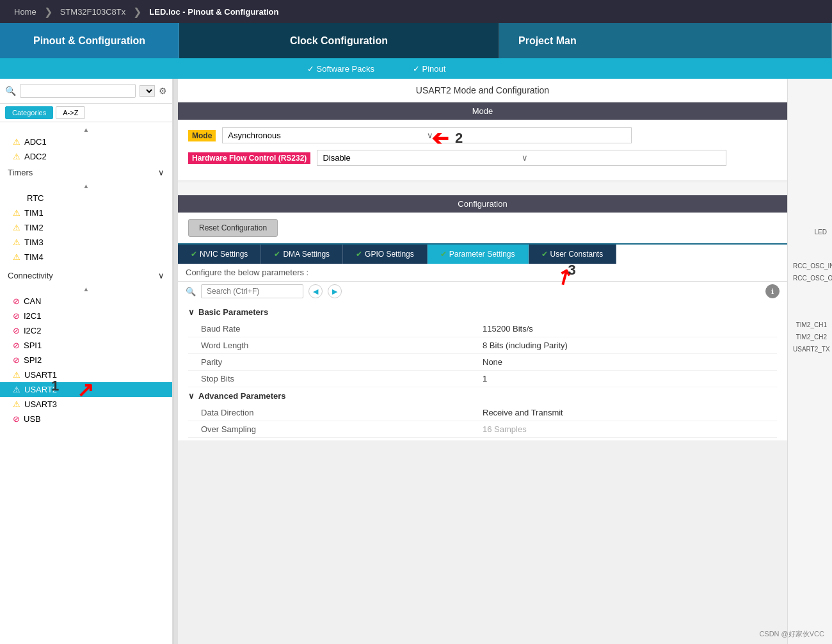 This screenshot has width=832, height=644. I want to click on secondary-nav: ✓ Software Packs ✓ Pinout, so click(416, 68).